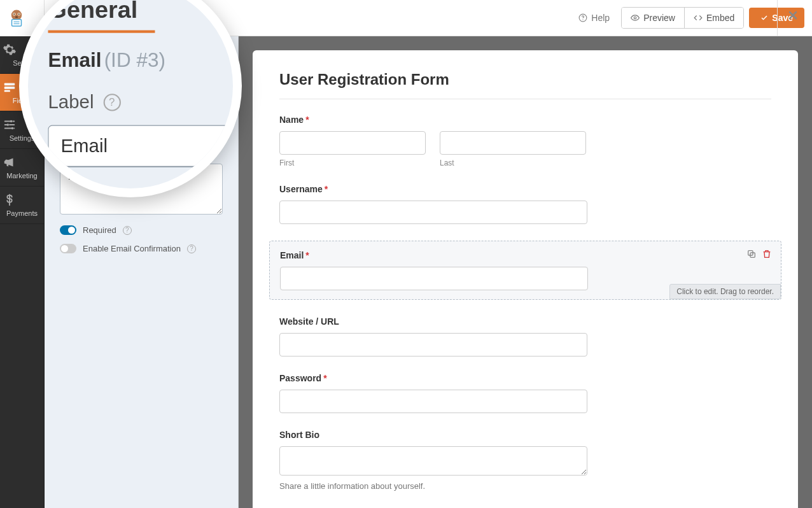 The height and width of the screenshot is (508, 812). Describe the element at coordinates (142, 146) in the screenshot. I see `mag-label-input: Email` at that location.